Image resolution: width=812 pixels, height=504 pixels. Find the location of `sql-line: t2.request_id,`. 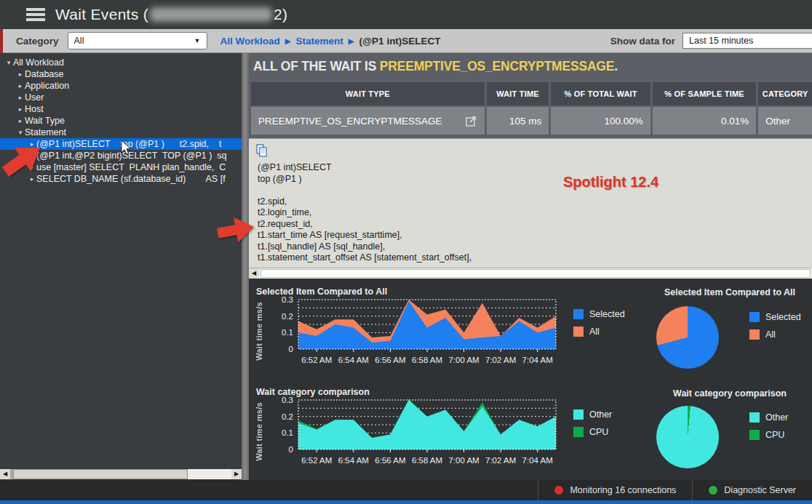

sql-line: t2.request_id, is located at coordinates (365, 225).